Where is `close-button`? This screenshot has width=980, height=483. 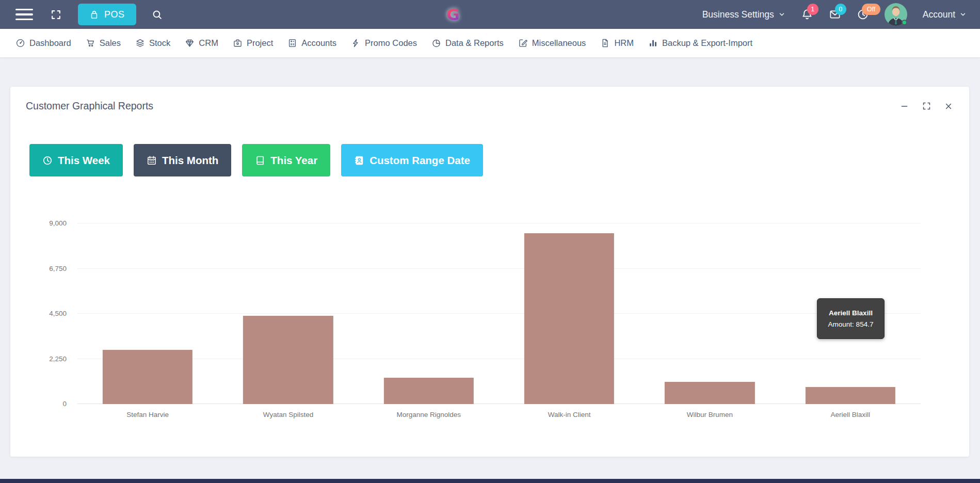
close-button is located at coordinates (949, 106).